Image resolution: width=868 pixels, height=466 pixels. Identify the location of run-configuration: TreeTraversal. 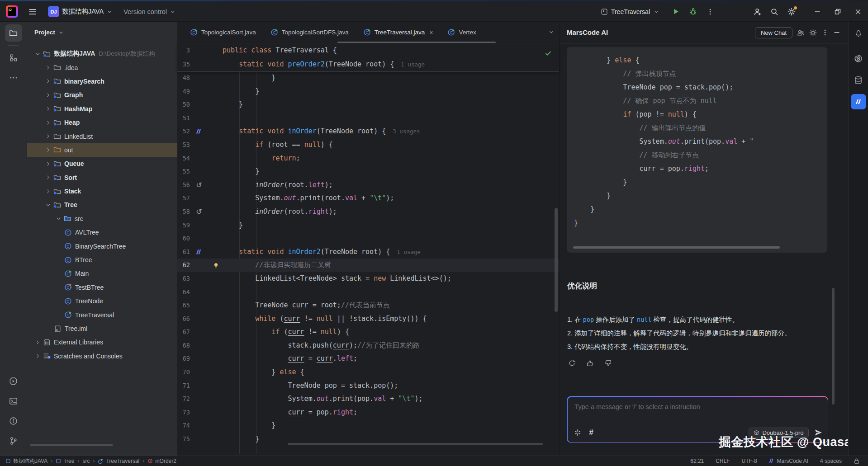
(630, 12).